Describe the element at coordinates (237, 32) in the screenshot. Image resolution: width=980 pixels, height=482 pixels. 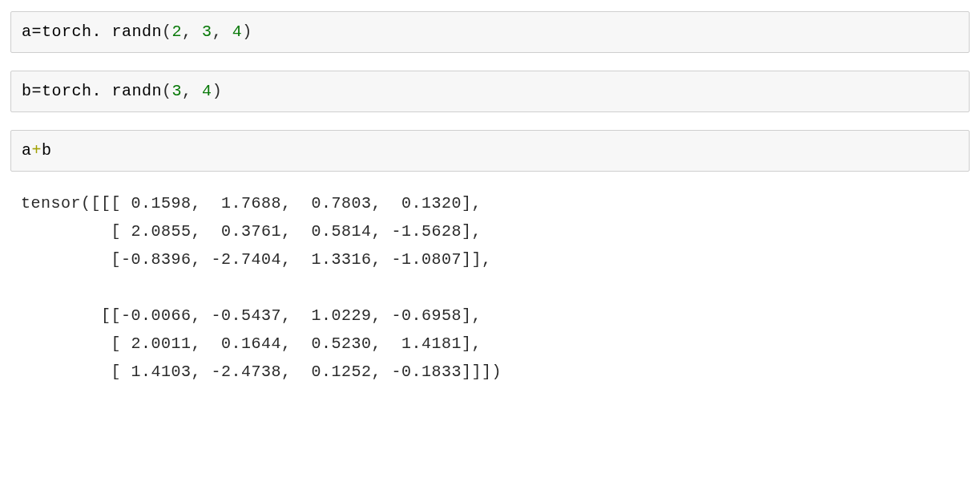
I see `arg-3: 4` at that location.